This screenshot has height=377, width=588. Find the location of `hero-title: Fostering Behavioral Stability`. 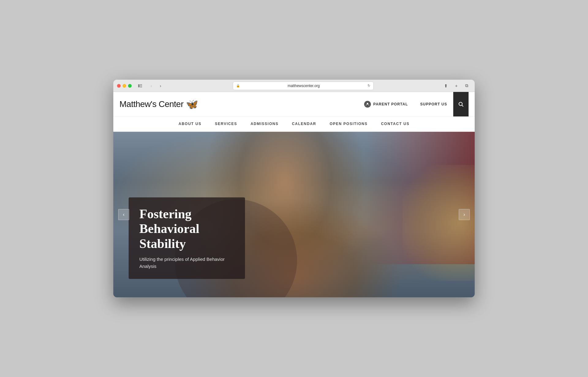

hero-title: Fostering Behavioral Stability is located at coordinates (187, 229).